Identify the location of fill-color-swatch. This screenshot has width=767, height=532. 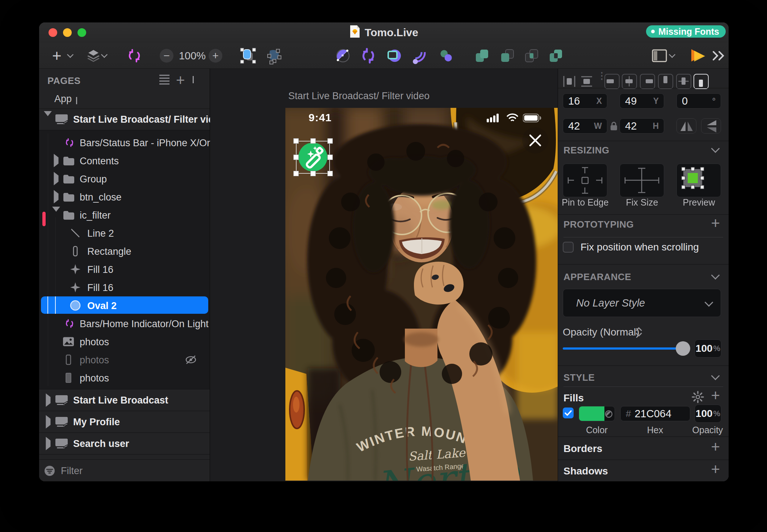
(592, 414).